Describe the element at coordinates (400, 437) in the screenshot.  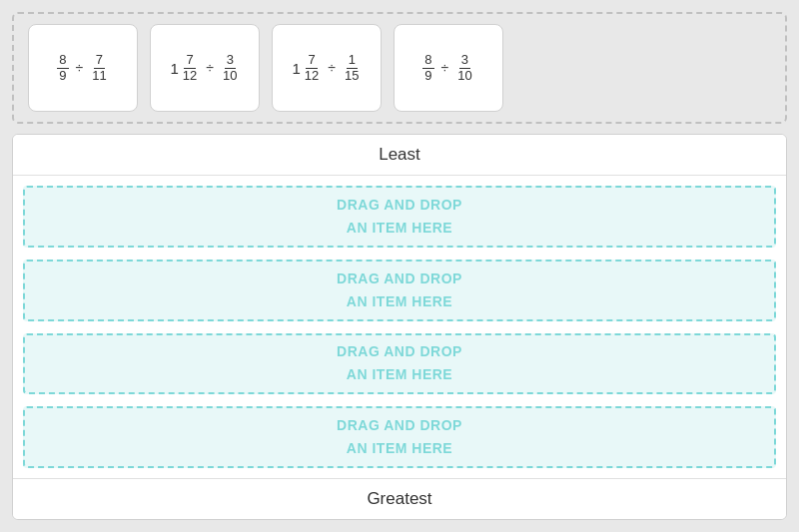
I see `drop-zone-4: DRAG AND DROP AN ITEM HERE` at that location.